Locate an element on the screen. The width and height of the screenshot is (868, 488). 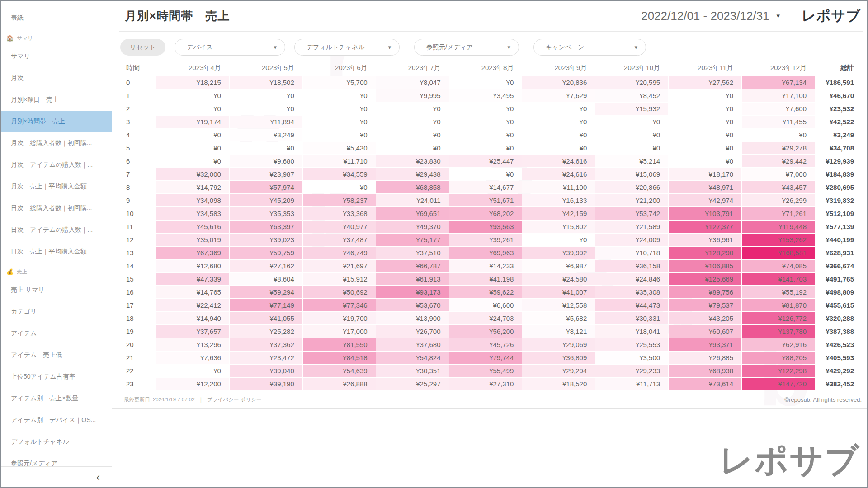
value-cell: ¥106,885 is located at coordinates (705, 266).